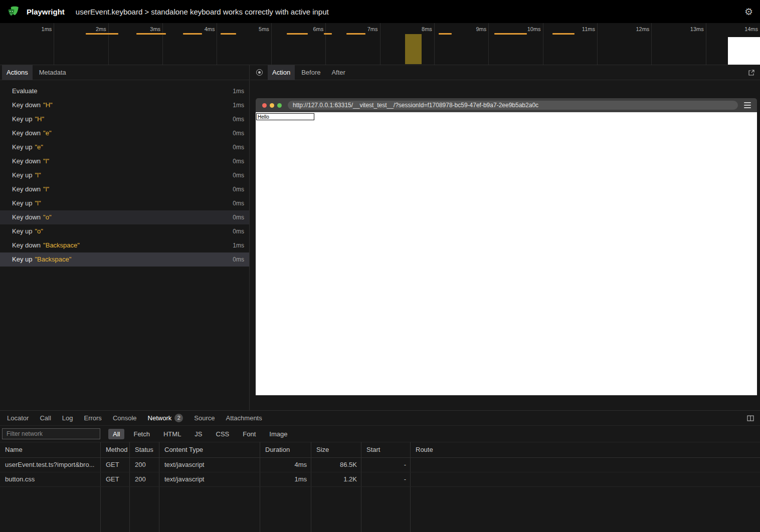 The height and width of the screenshot is (532, 760). Describe the element at coordinates (199, 434) in the screenshot. I see `filter-chip-js: JS` at that location.